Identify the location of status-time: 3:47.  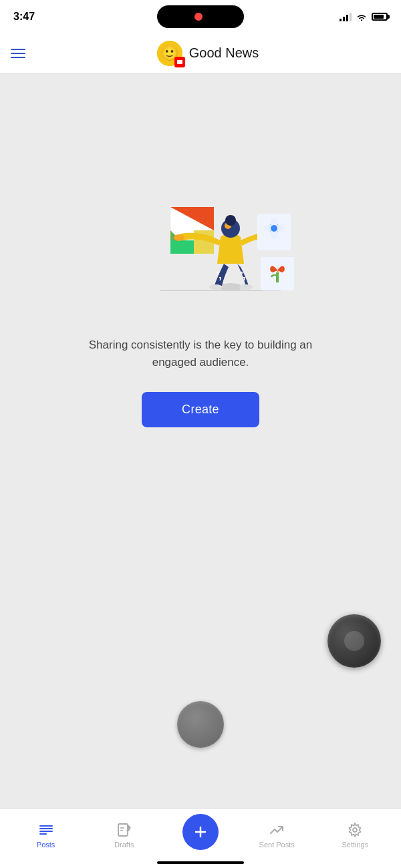
(24, 17).